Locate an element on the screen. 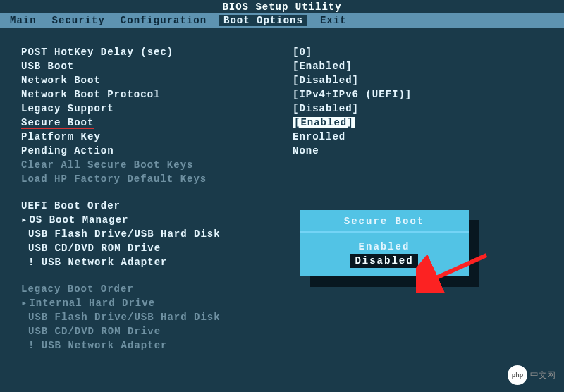  watermark: php 中文网 is located at coordinates (532, 375).